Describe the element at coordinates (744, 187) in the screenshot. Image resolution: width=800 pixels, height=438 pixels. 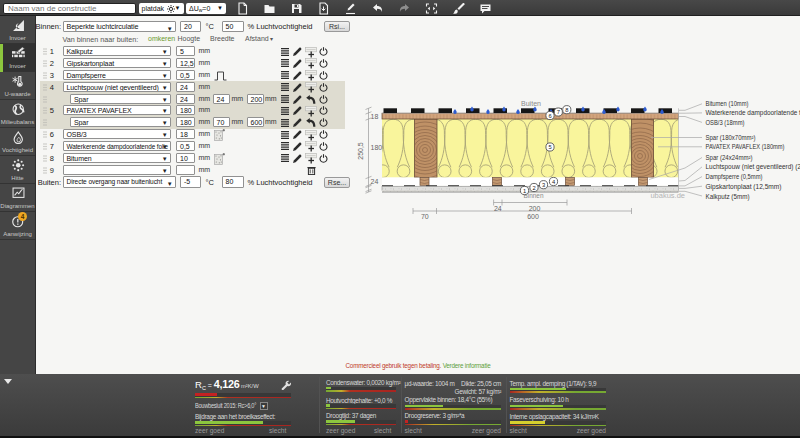
I see `svg-text: Gipskartonplaat (12,5mm)` at that location.